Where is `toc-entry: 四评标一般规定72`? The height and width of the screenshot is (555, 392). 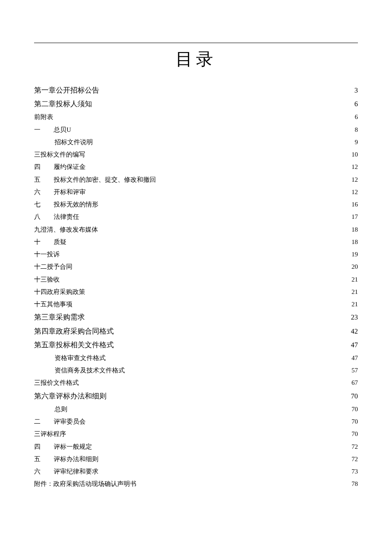 toc-entry: 四评标一般规定72 is located at coordinates (196, 447).